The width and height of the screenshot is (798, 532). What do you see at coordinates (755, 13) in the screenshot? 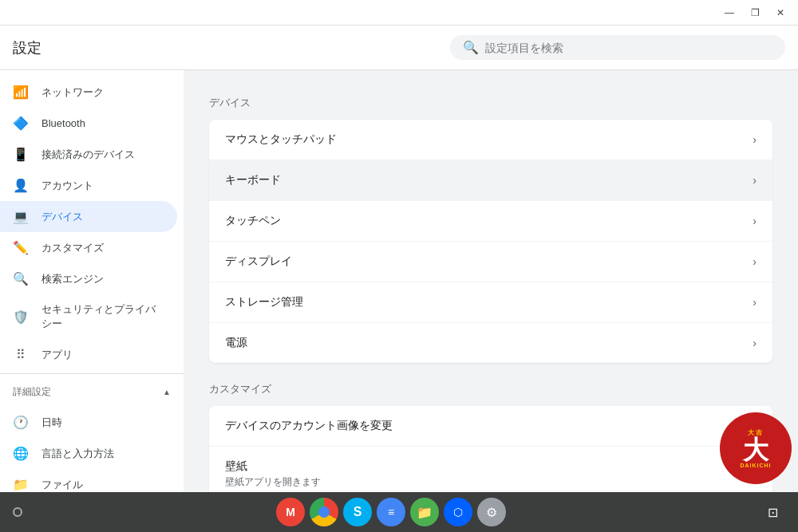
I see `restore-button: ❐` at bounding box center [755, 13].